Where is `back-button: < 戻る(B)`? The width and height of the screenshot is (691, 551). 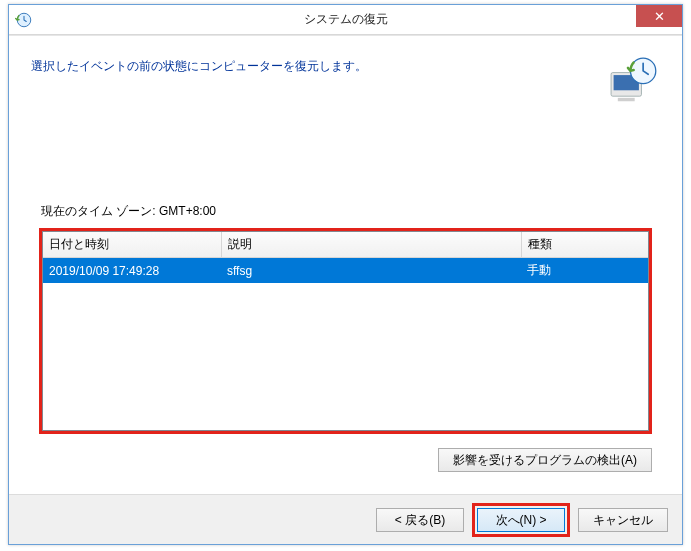
back-button: < 戻る(B) is located at coordinates (420, 520).